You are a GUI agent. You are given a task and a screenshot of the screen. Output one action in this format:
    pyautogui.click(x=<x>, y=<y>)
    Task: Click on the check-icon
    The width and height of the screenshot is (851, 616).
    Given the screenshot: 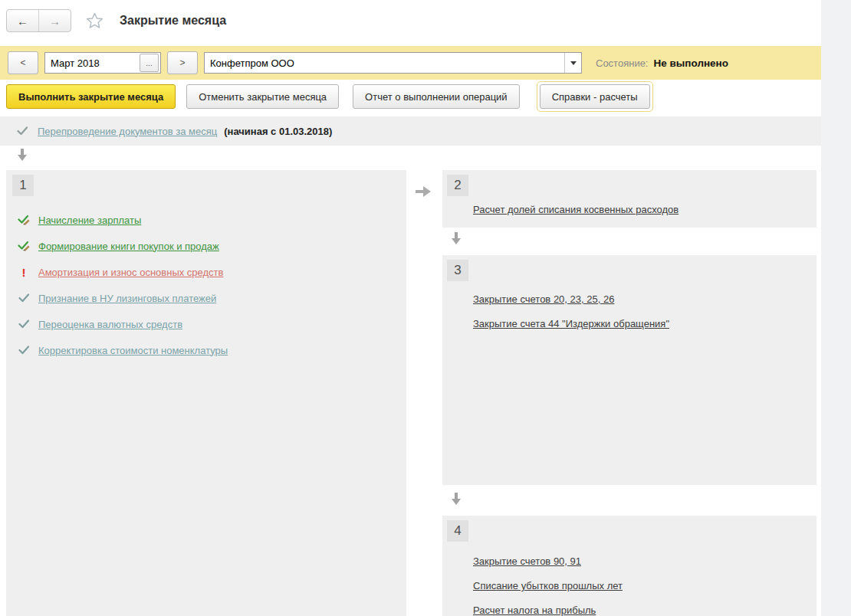 What is the action you would take?
    pyautogui.click(x=23, y=131)
    